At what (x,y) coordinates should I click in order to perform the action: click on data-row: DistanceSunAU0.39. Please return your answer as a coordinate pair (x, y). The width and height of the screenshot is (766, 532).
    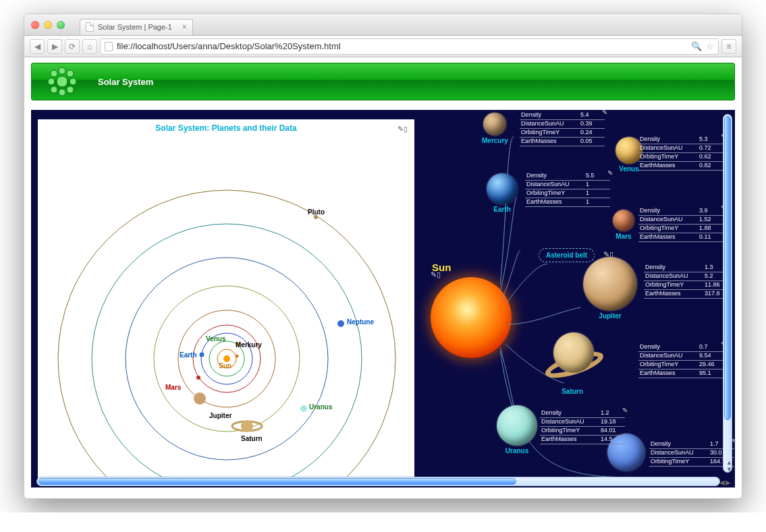
    Looking at the image, I should click on (562, 124).